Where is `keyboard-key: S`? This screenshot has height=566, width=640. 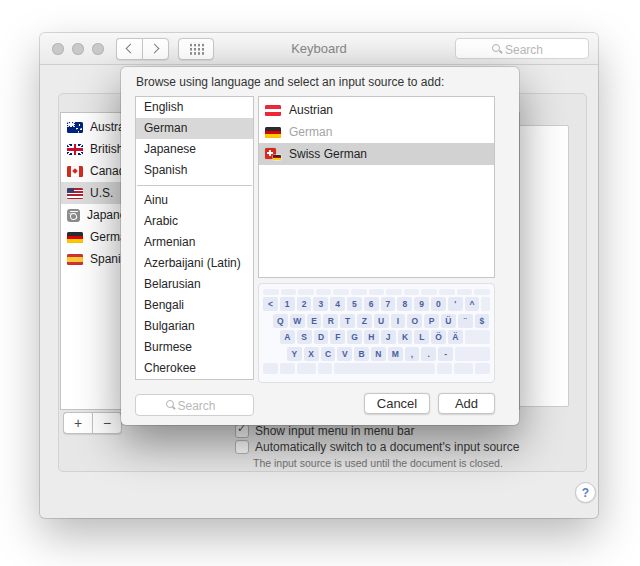 keyboard-key: S is located at coordinates (304, 337).